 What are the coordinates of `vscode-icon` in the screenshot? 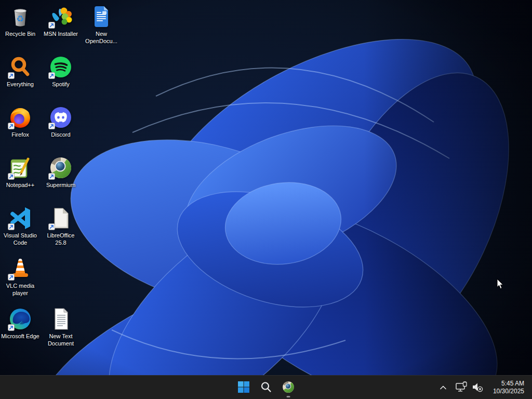 It's located at (20, 218).